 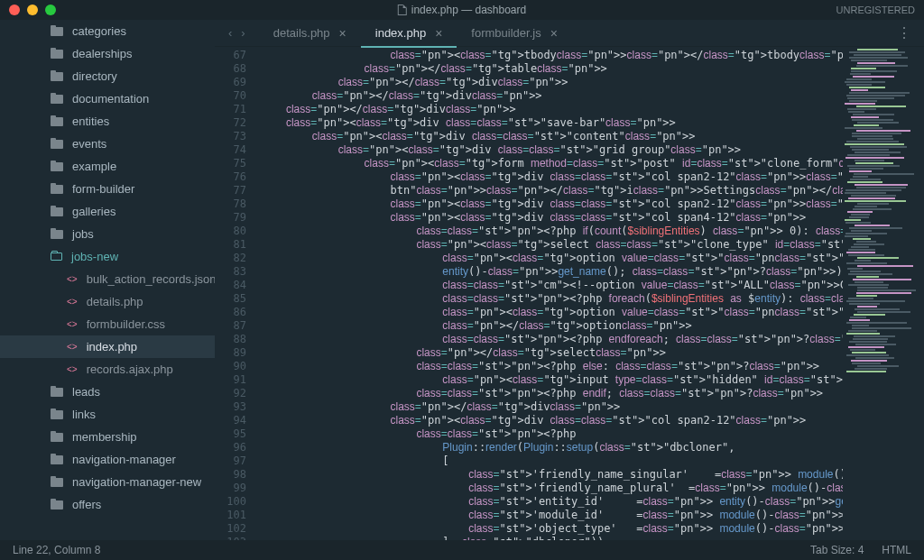 I want to click on sidebar-item-label: form-builder, so click(x=103, y=189).